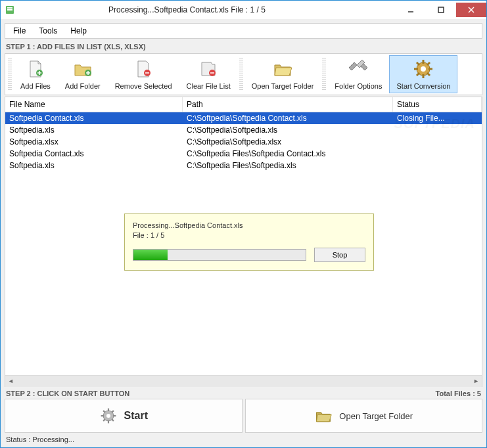 The height and width of the screenshot is (448, 487). I want to click on total-files: Total Files : 5, so click(459, 393).